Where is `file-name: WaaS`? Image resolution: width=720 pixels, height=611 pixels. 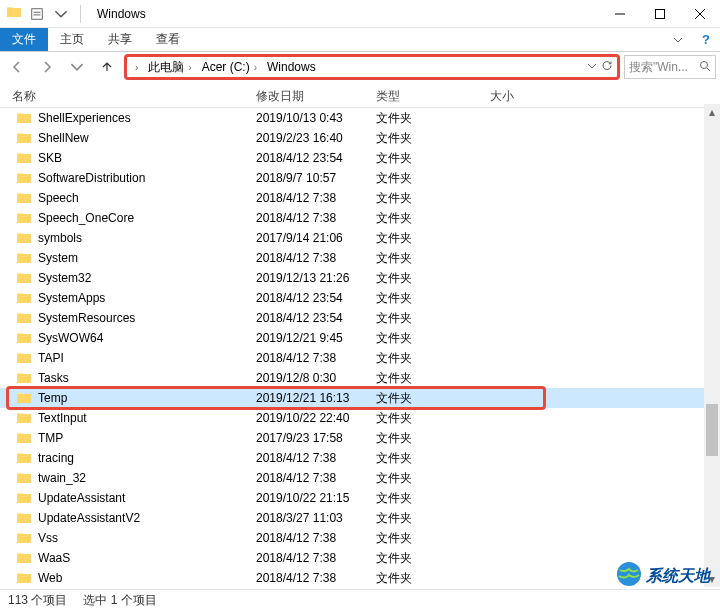 file-name: WaaS is located at coordinates (54, 558).